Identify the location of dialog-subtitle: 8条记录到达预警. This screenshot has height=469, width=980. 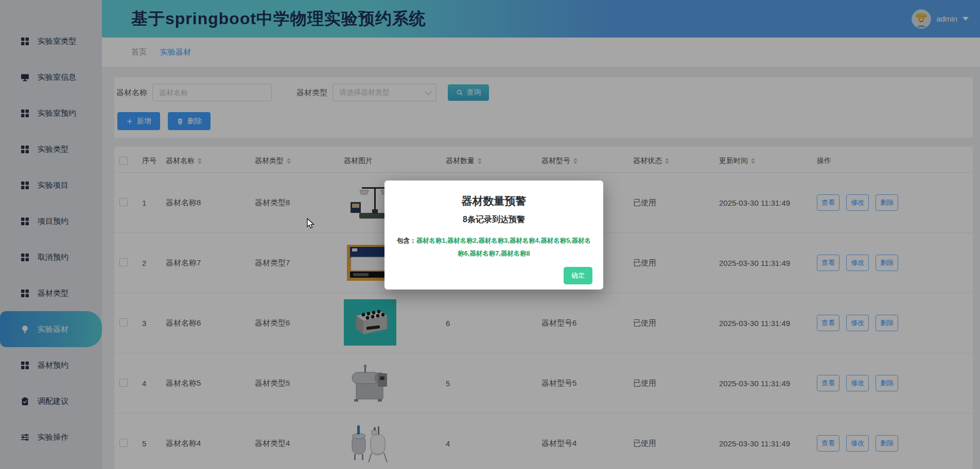
(494, 220).